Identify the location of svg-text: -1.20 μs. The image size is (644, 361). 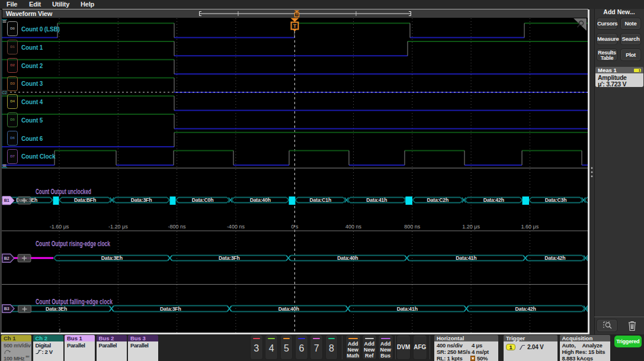
(118, 227).